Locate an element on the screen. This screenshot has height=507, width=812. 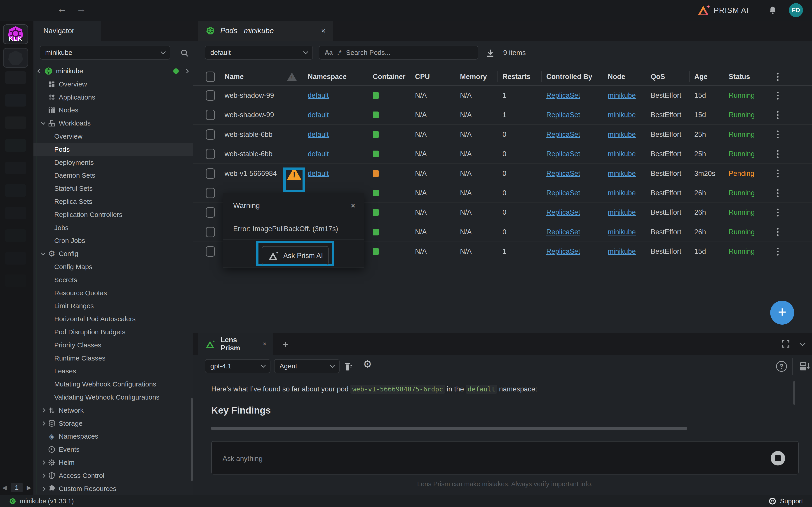
model-select: gpt-4.1 is located at coordinates (238, 366).